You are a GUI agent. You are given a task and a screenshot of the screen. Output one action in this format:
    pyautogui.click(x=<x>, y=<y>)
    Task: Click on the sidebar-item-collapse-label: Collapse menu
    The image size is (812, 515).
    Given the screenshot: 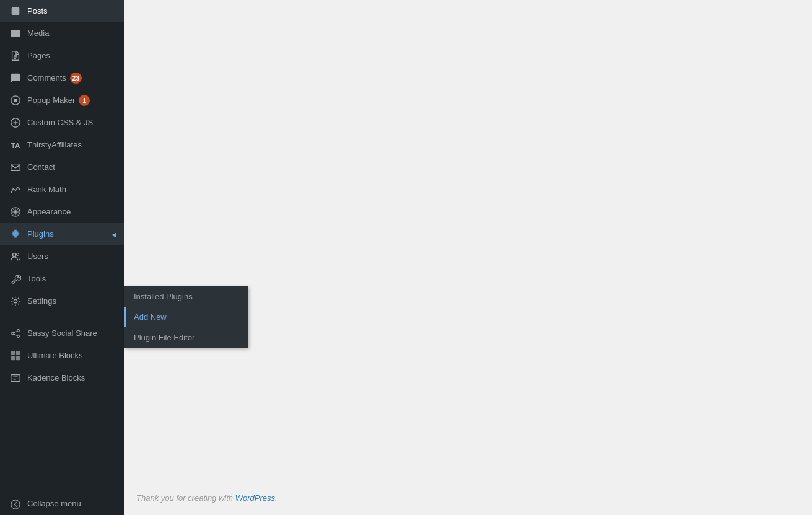 What is the action you would take?
    pyautogui.click(x=55, y=504)
    